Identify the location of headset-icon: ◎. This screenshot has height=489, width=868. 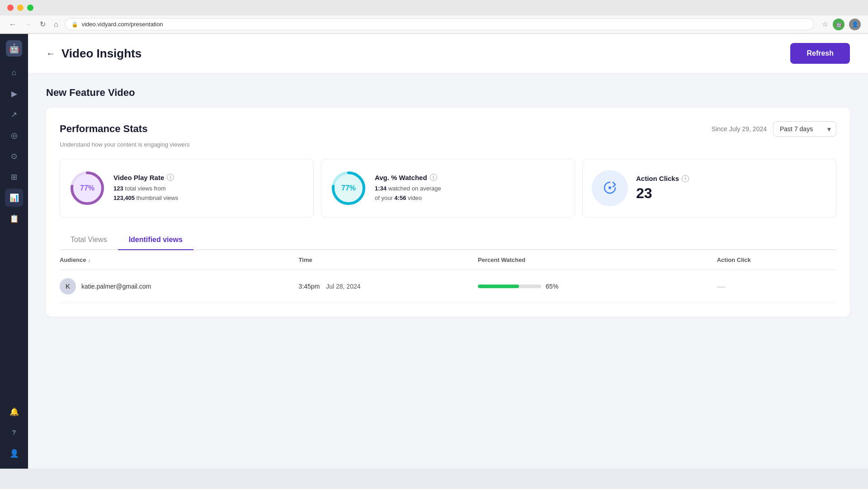
(14, 136).